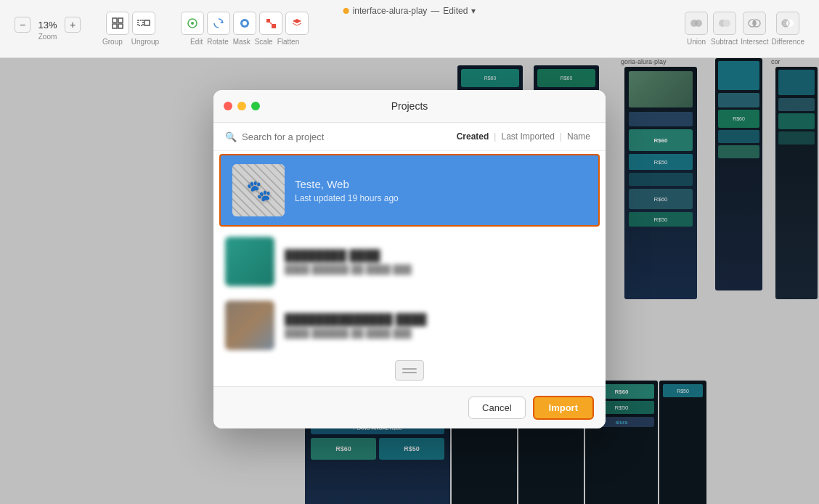 This screenshot has width=819, height=504. I want to click on edit-label: Edit, so click(196, 42).